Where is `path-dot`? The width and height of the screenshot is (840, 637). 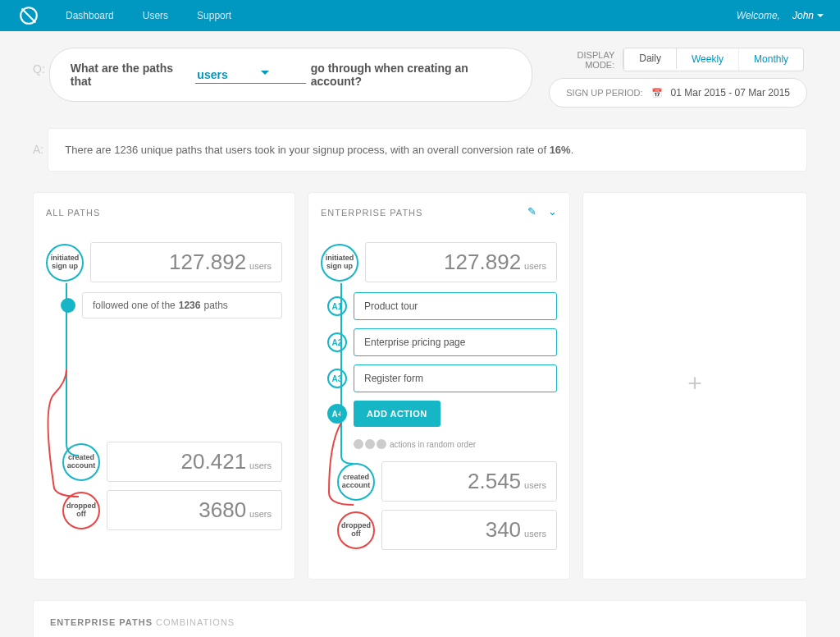 path-dot is located at coordinates (68, 305).